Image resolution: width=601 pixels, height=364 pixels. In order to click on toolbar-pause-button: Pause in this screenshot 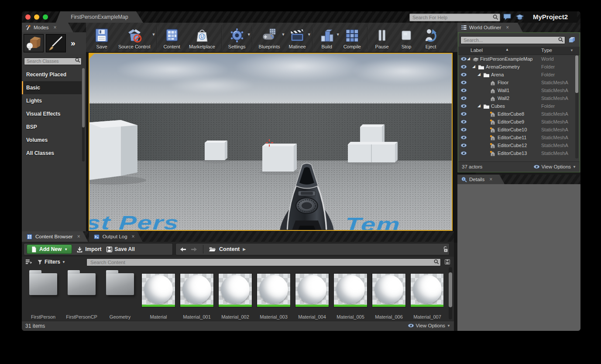, I will do `click(382, 38)`.